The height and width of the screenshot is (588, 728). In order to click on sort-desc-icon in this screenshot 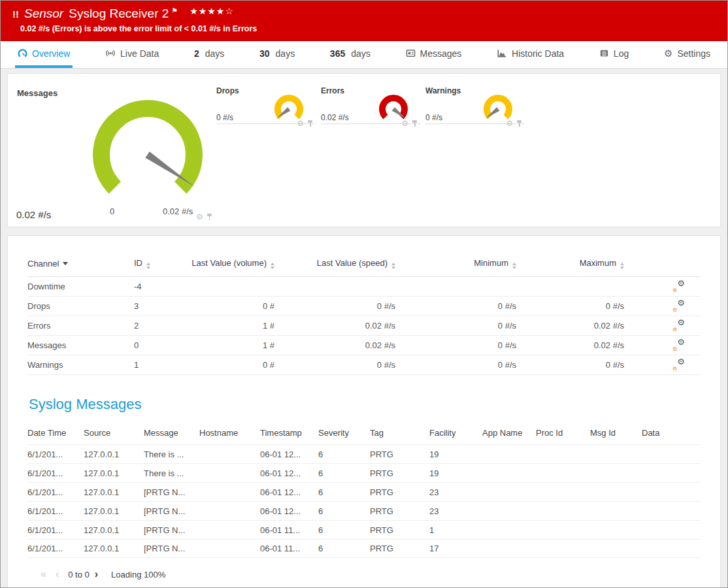, I will do `click(65, 264)`.